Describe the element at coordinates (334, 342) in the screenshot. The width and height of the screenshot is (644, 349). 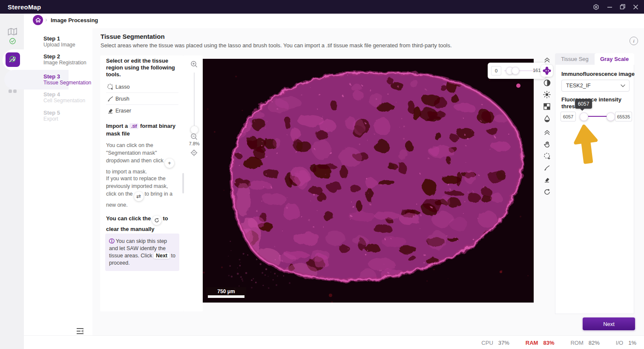
I see `status-bar: CPU37% RAM83% ROM82% I/O1%` at that location.